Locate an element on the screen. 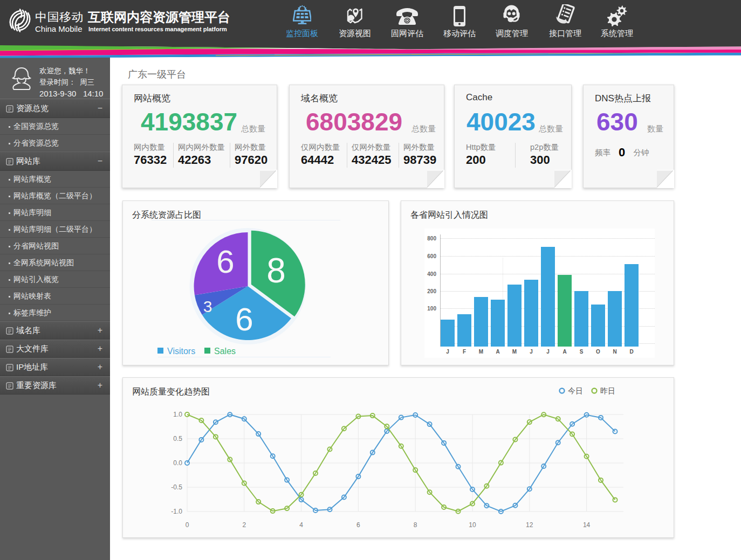 This screenshot has width=741, height=560. svg-text: -1.0 is located at coordinates (177, 511).